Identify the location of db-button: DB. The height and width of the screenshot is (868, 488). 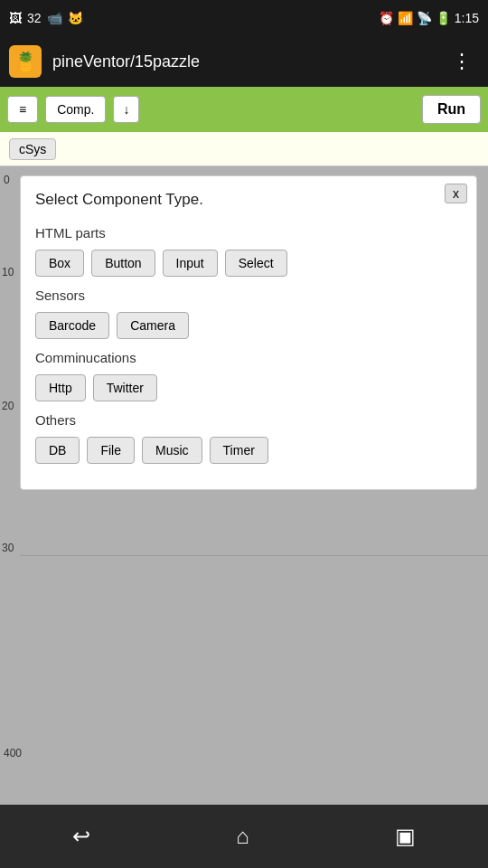
(58, 450).